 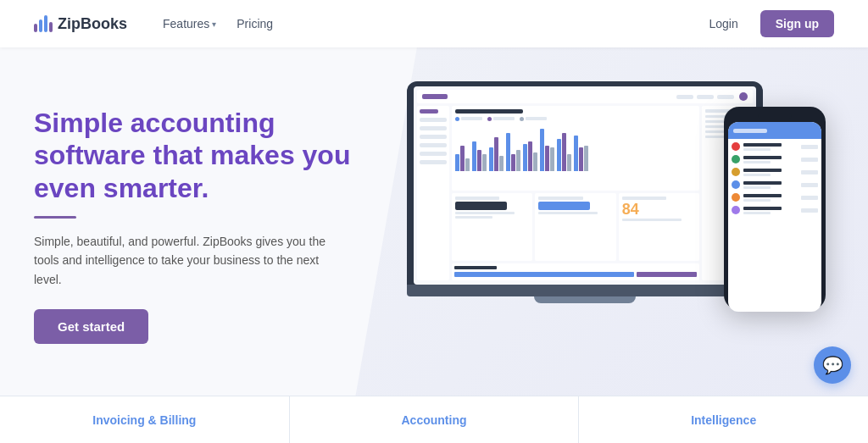 What do you see at coordinates (659, 227) in the screenshot?
I see `card-health: 84` at bounding box center [659, 227].